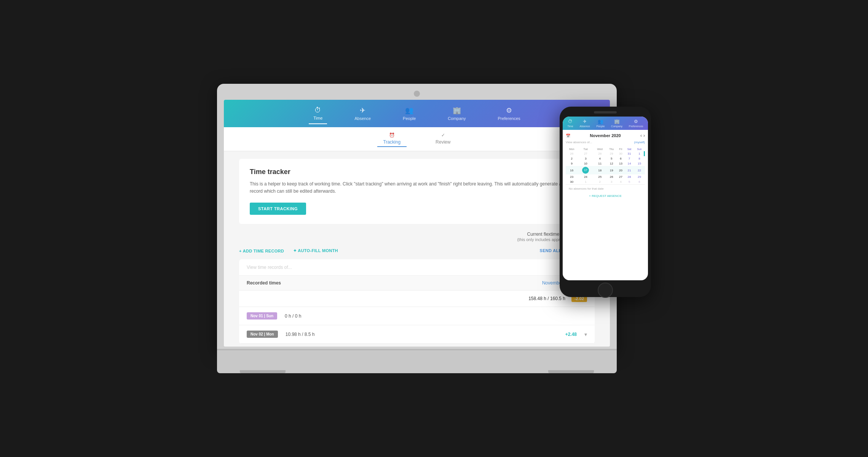 The width and height of the screenshot is (868, 457). I want to click on nav-item-absence: ✈ Absence, so click(362, 113).